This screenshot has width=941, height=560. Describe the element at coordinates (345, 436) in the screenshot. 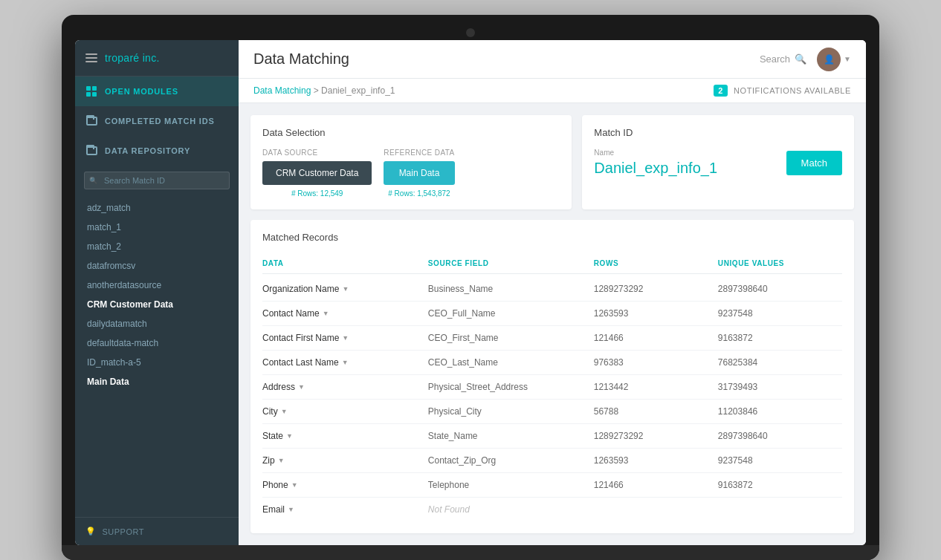

I see `table-cell-data: State ▼` at that location.